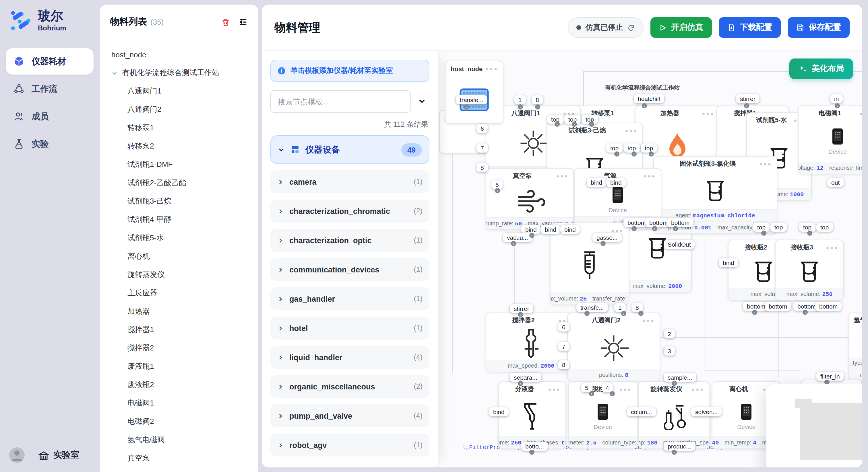  Describe the element at coordinates (17, 455) in the screenshot. I see `avatar` at that location.